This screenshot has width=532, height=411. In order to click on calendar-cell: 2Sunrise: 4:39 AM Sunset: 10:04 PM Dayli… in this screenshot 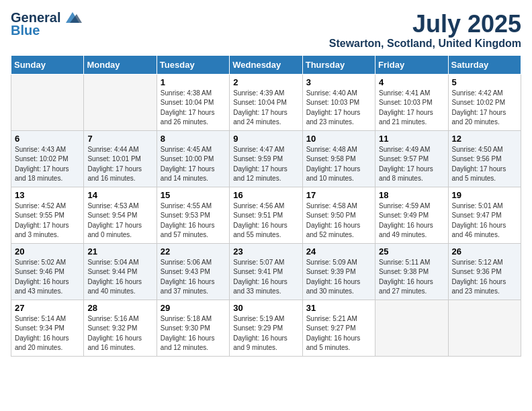, I will do `click(266, 102)`.